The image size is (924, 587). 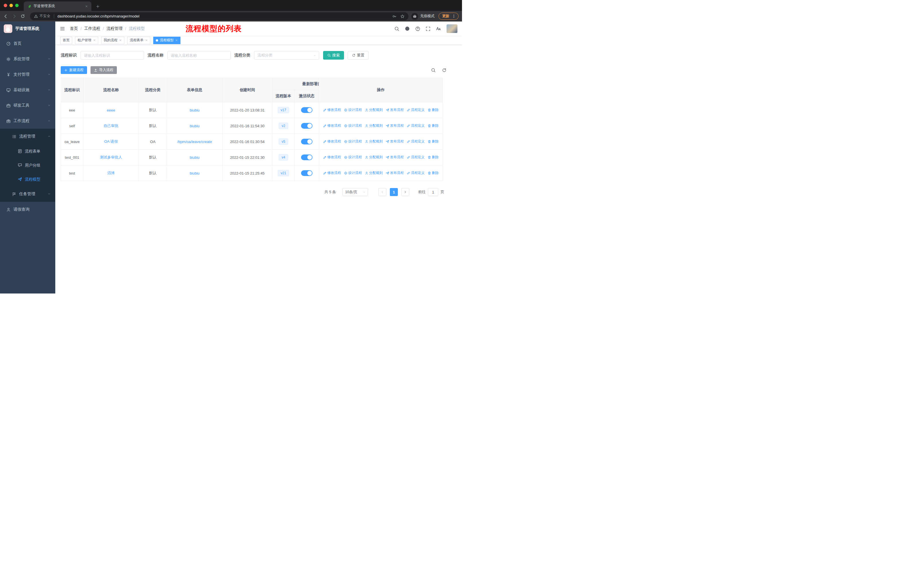 What do you see at coordinates (28, 179) in the screenshot?
I see `sidebar-item-process-model: 流程模型` at bounding box center [28, 179].